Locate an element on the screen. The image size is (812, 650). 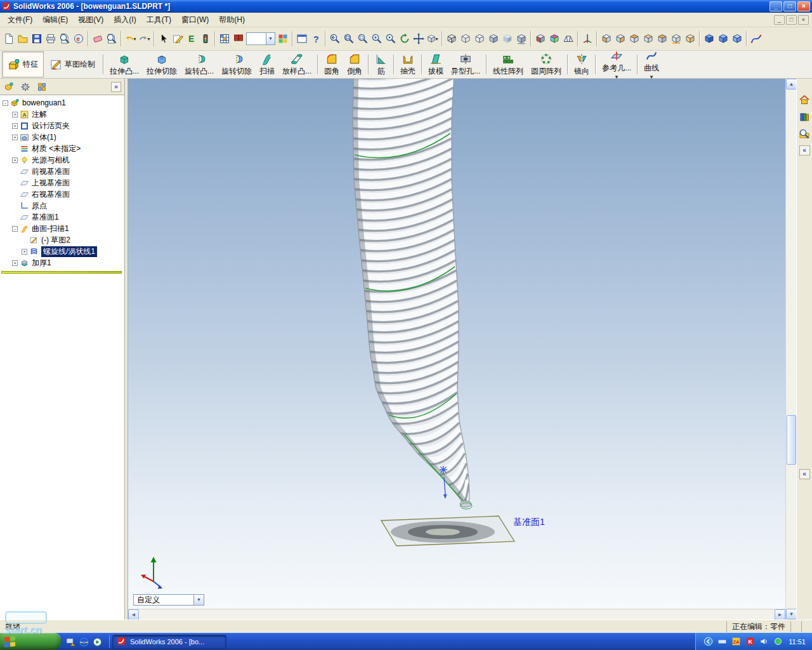
minimize-button: _ is located at coordinates (776, 6).